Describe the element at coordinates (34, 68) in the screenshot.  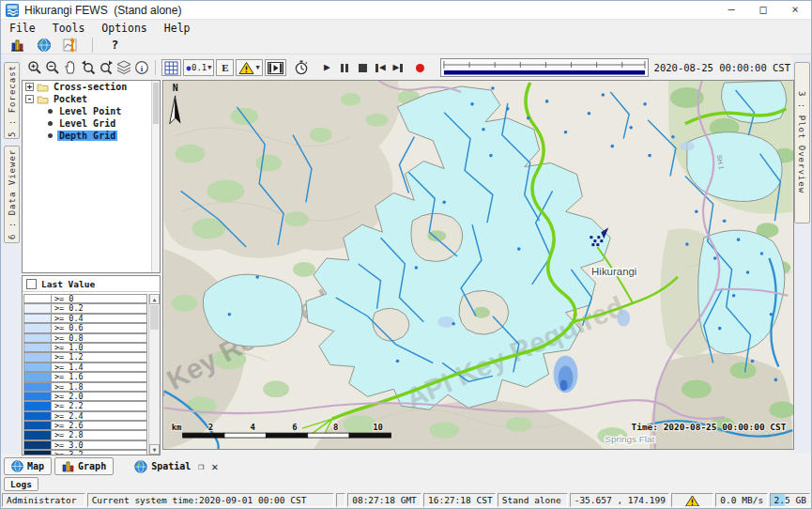
I see `zoom-in-icon` at that location.